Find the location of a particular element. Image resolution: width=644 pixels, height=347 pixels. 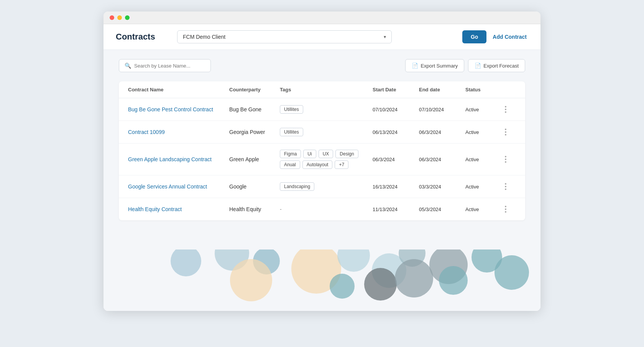

decorative-area is located at coordinates (322, 280).